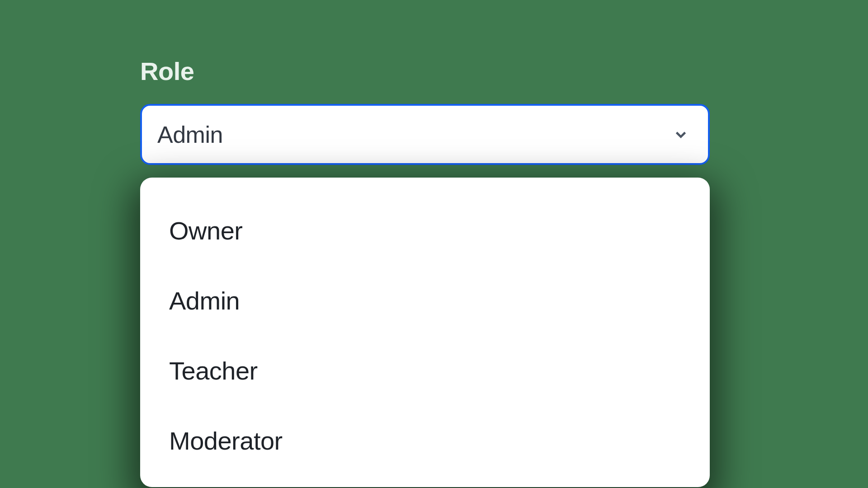 This screenshot has width=868, height=488. What do you see at coordinates (425, 230) in the screenshot?
I see `role-option-owner: Owner` at bounding box center [425, 230].